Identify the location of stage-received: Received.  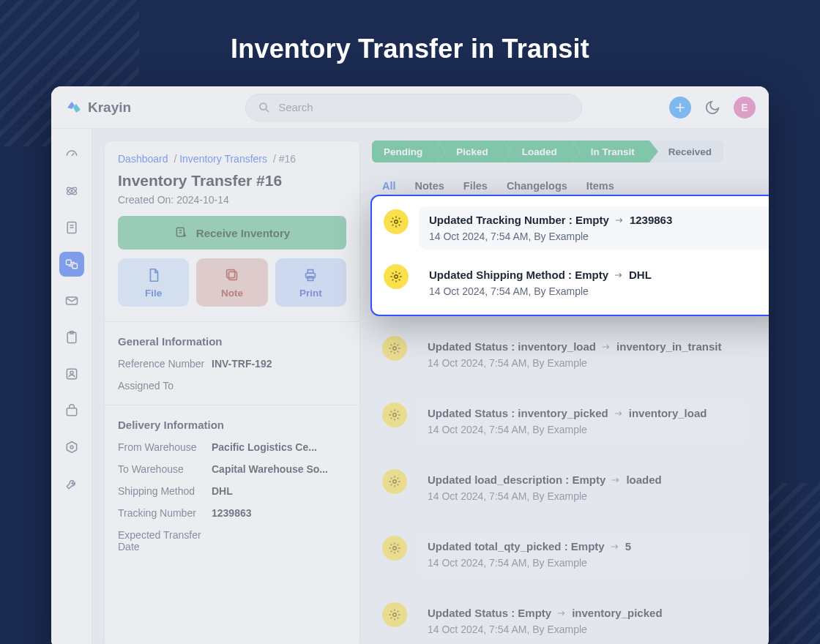
(687, 151).